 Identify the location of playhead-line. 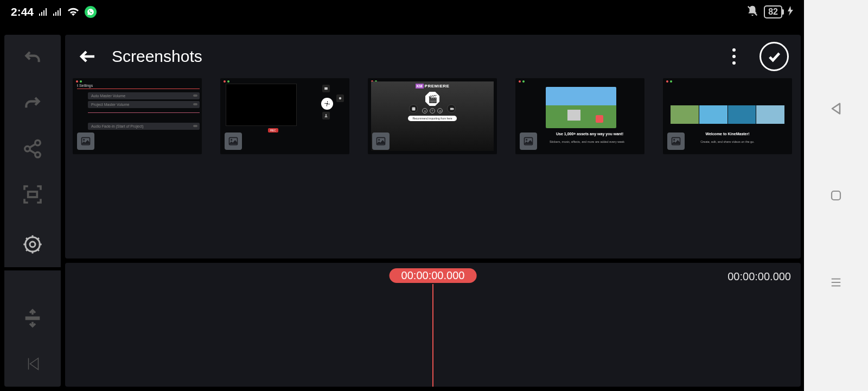
(433, 336).